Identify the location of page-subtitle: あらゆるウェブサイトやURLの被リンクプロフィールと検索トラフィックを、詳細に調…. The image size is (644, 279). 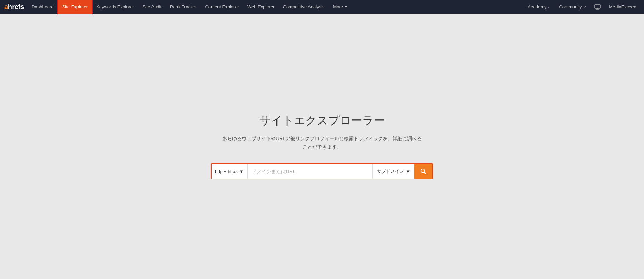
(322, 143).